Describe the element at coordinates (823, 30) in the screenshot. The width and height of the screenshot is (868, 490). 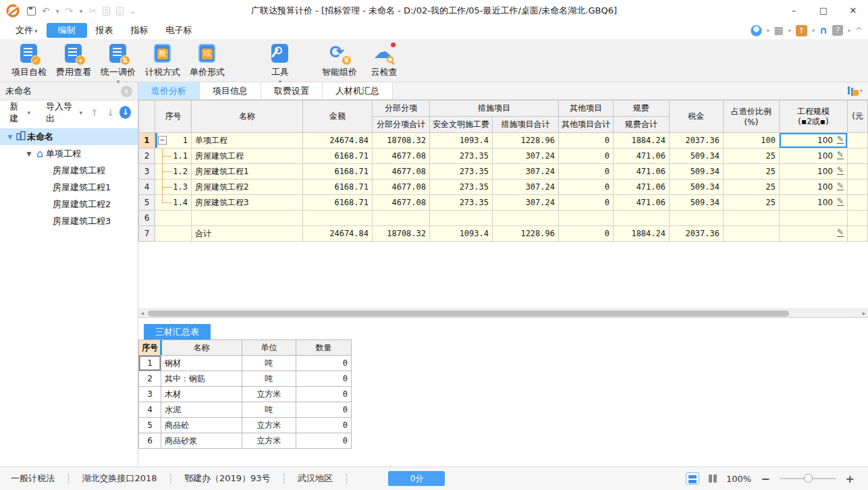
I see `headset-support-icon: ∩` at that location.